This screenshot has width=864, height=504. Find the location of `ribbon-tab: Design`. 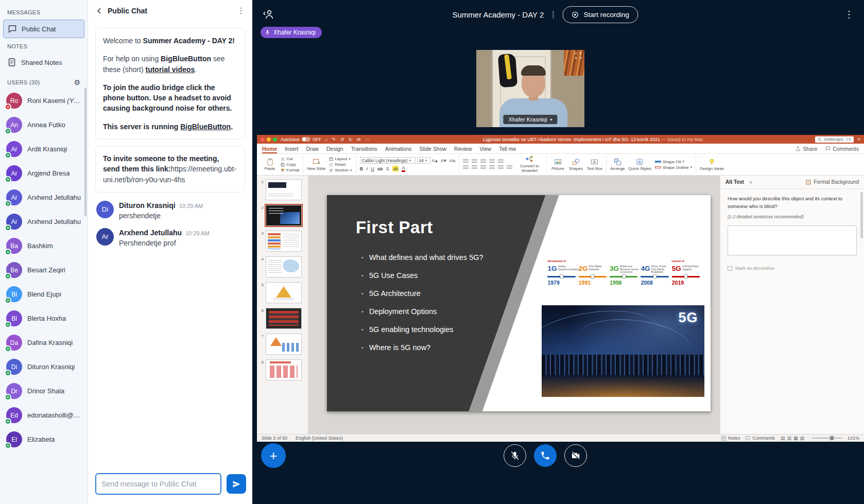

ribbon-tab: Design is located at coordinates (335, 148).